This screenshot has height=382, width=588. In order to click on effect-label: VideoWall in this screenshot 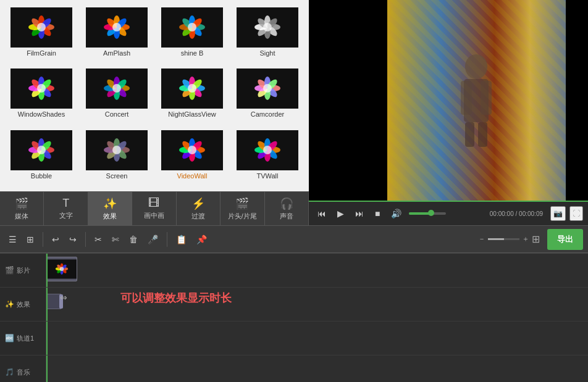, I will do `click(193, 176)`.